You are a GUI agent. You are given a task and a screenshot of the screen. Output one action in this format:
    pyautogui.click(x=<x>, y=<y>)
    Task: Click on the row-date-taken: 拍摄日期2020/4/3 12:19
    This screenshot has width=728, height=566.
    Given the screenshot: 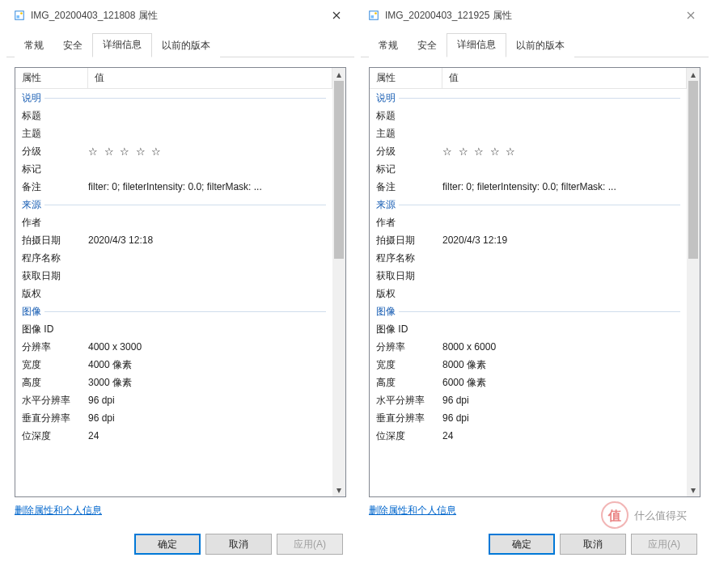 What is the action you would take?
    pyautogui.click(x=528, y=240)
    